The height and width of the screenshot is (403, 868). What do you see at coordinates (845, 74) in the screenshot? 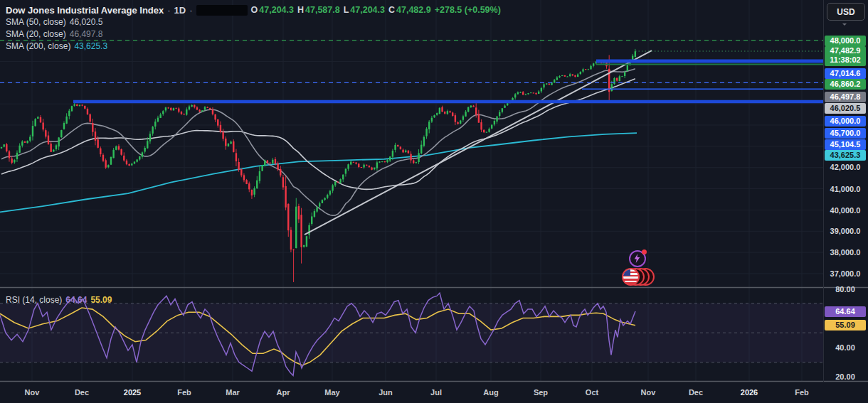
I see `price-axis-label: 47,014.6` at bounding box center [845, 74].